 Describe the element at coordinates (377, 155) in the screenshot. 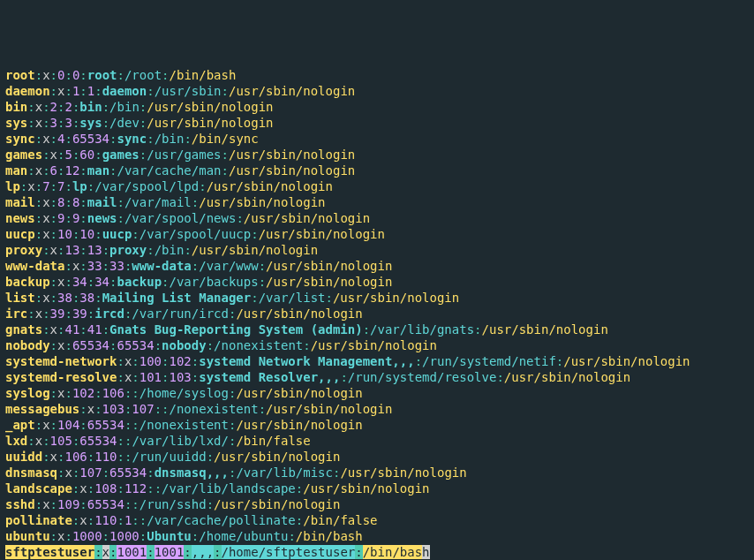

I see `passwd-entry: games:x:5:60:games:/usr/games:/usr/sbin/…` at that location.